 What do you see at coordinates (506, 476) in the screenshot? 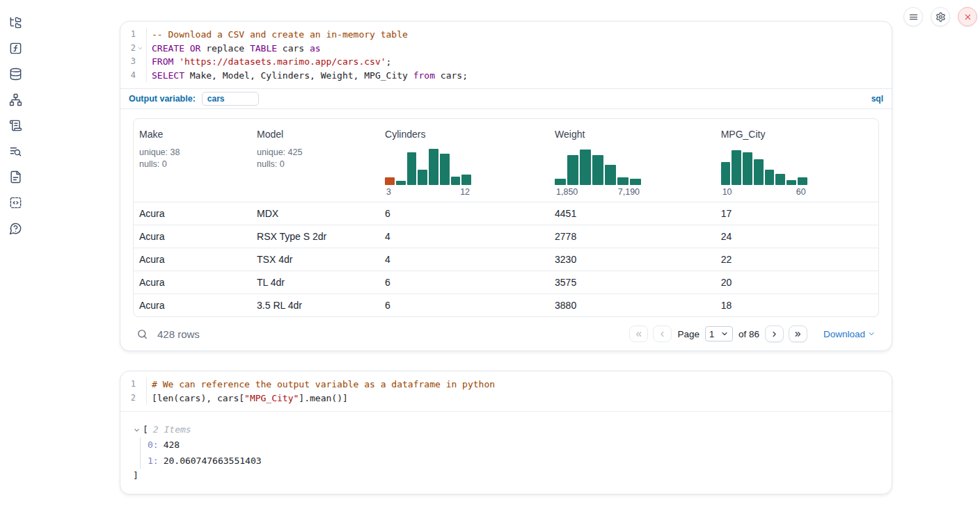
I see `tree-close-bracket: ]` at bounding box center [506, 476].